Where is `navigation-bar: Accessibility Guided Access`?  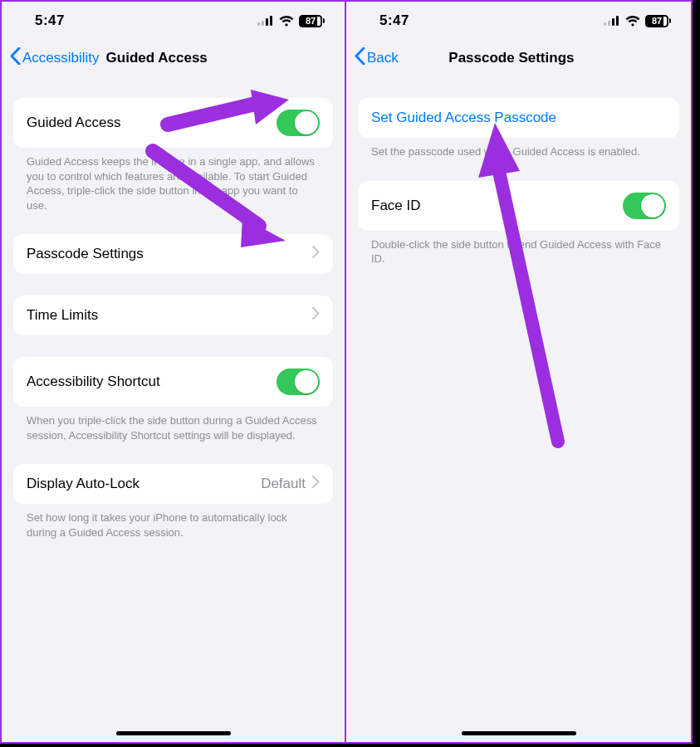
navigation-bar: Accessibility Guided Access is located at coordinates (173, 58).